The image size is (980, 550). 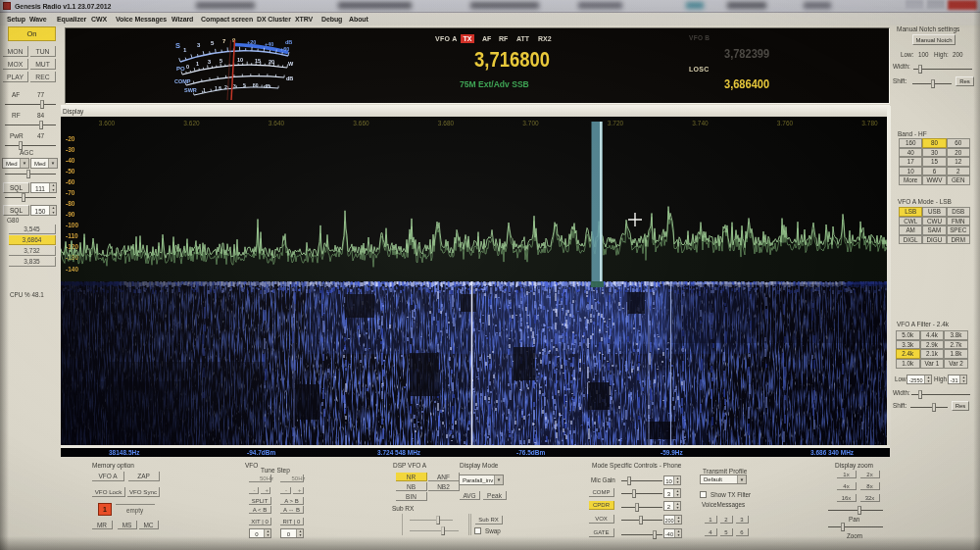 I want to click on svg-text: 2, so click(x=225, y=87).